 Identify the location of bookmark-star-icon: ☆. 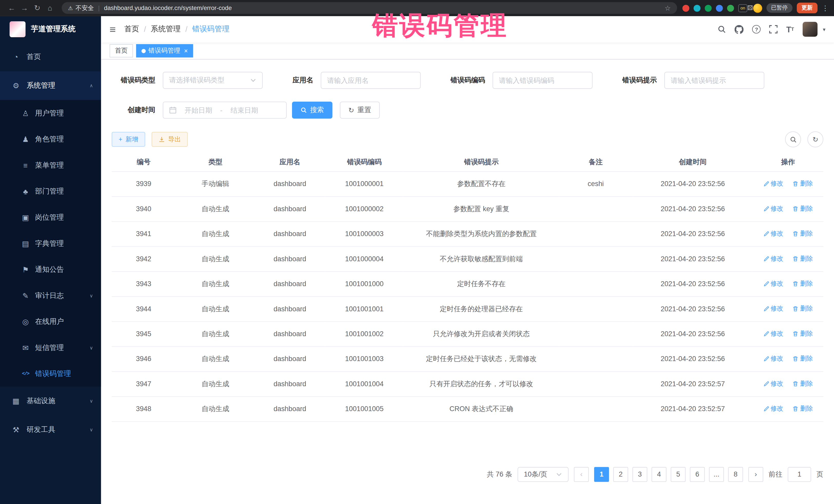
(668, 8).